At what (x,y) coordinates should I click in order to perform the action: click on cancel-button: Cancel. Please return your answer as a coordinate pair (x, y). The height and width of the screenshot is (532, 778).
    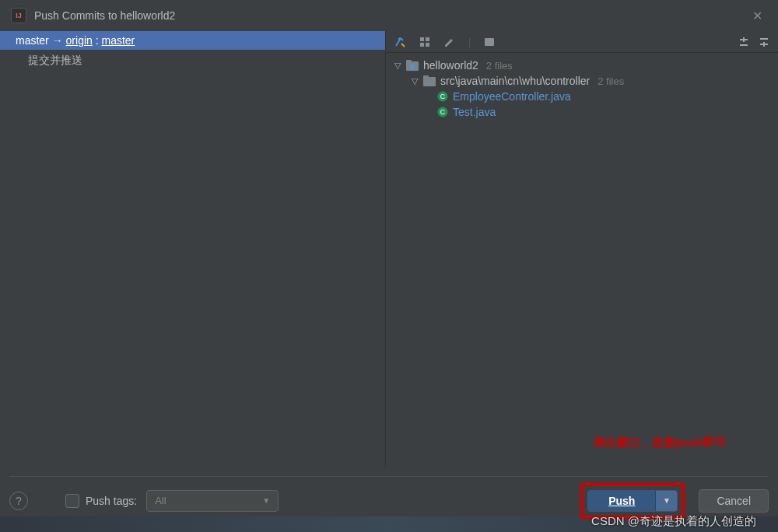
    Looking at the image, I should click on (734, 501).